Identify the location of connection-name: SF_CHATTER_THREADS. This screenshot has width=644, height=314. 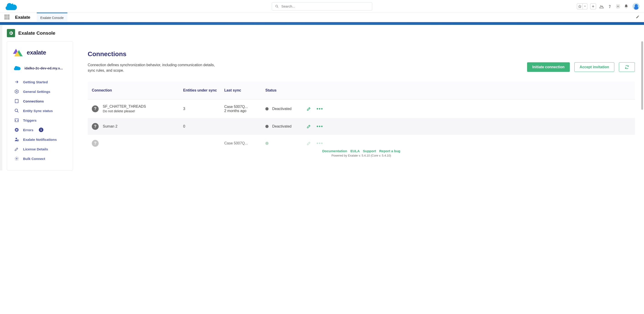
(124, 106).